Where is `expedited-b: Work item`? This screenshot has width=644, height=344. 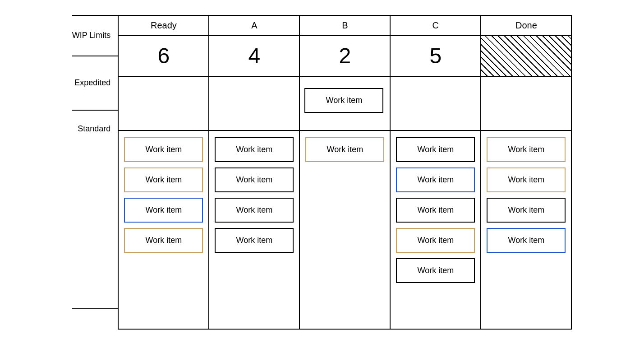
expedited-b: Work item is located at coordinates (345, 103).